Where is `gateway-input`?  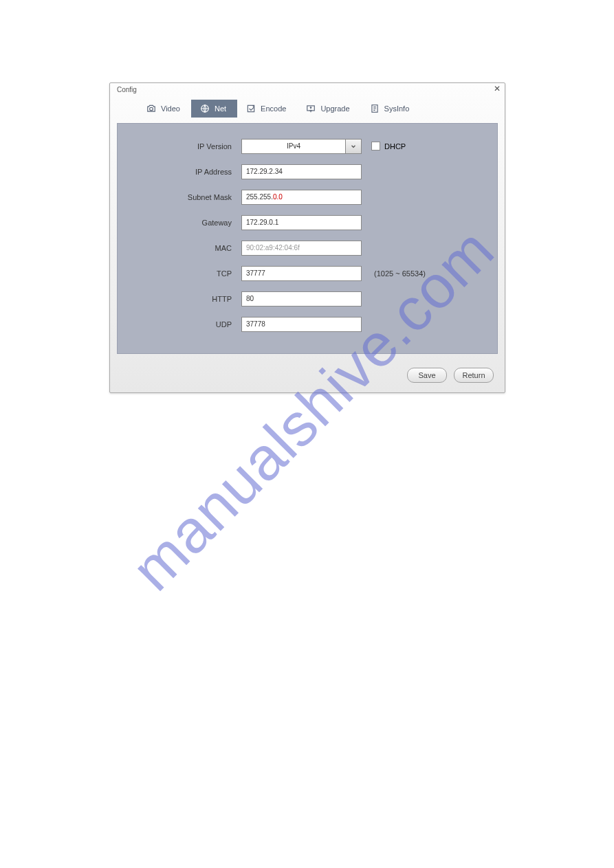
gateway-input is located at coordinates (301, 223).